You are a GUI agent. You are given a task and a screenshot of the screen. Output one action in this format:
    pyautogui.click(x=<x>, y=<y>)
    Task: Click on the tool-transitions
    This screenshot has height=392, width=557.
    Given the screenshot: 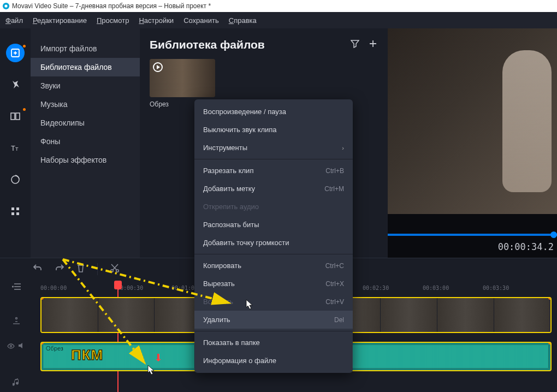 What is the action you would take?
    pyautogui.click(x=15, y=116)
    